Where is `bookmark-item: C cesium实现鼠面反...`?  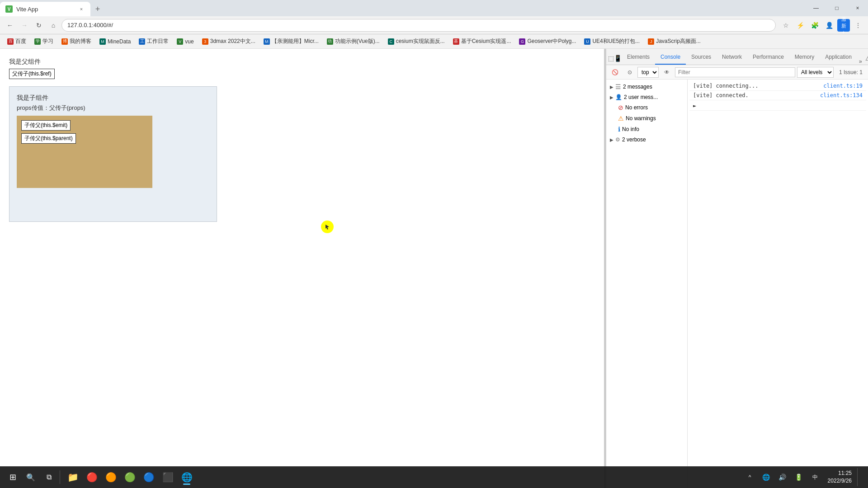
bookmark-item: C cesium实现鼠面反... is located at coordinates (416, 42).